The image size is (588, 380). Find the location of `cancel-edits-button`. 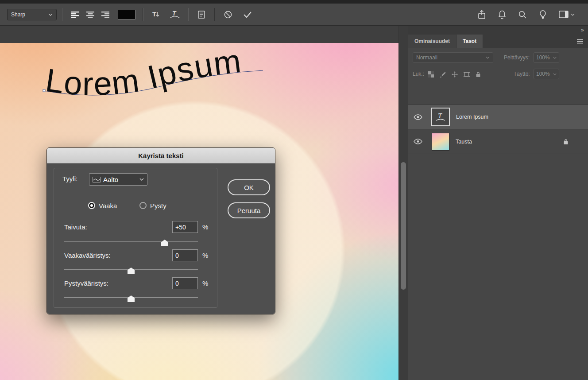

cancel-edits-button is located at coordinates (228, 15).